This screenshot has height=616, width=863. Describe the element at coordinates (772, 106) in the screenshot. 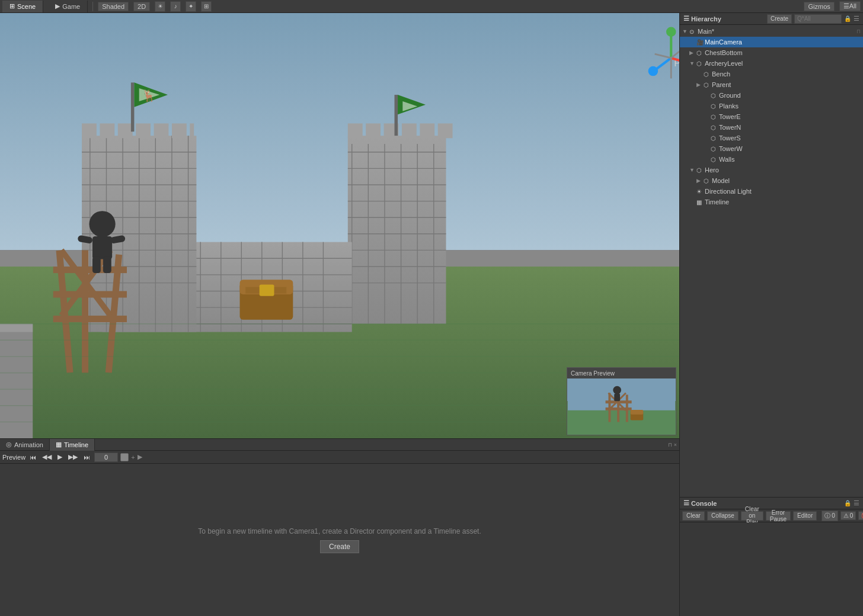

I see `hierarchy-item-planks: ⬡ Planks` at that location.